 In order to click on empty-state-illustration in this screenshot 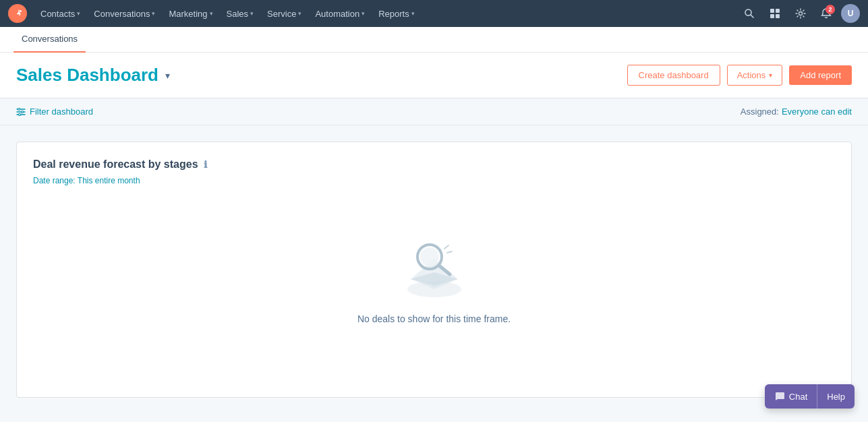, I will do `click(434, 266)`.